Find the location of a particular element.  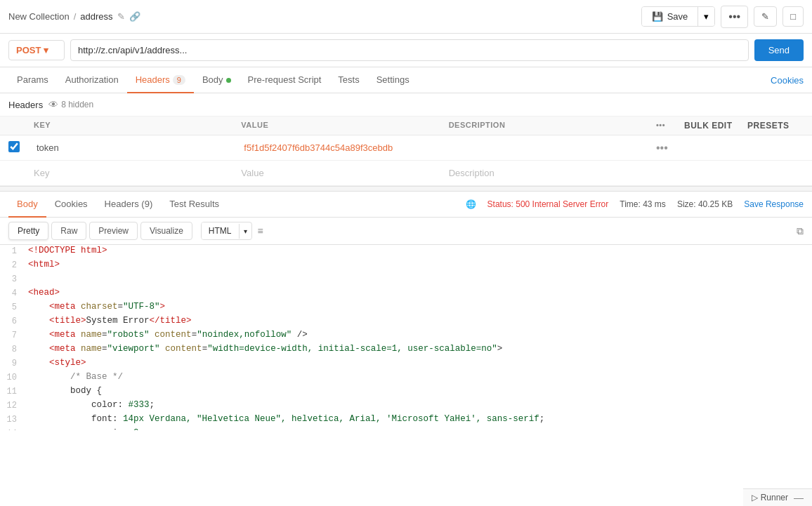

code-line-9: 9 <style> is located at coordinates (406, 364).